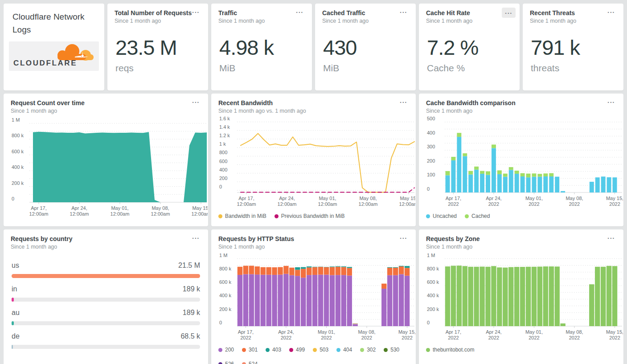 Image resolution: width=627 pixels, height=364 pixels. What do you see at coordinates (54, 20) in the screenshot?
I see `dashboard-title: Cloudflare Network Logs` at bounding box center [54, 20].